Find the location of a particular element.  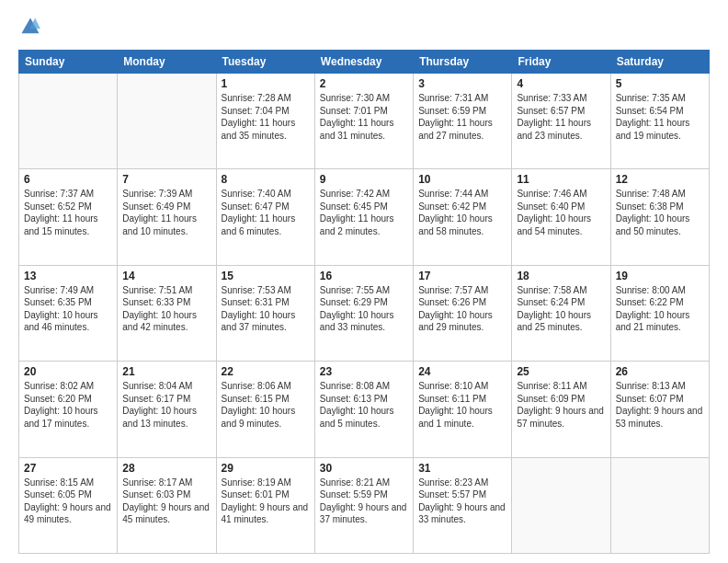

day-number: 7 is located at coordinates (166, 179).